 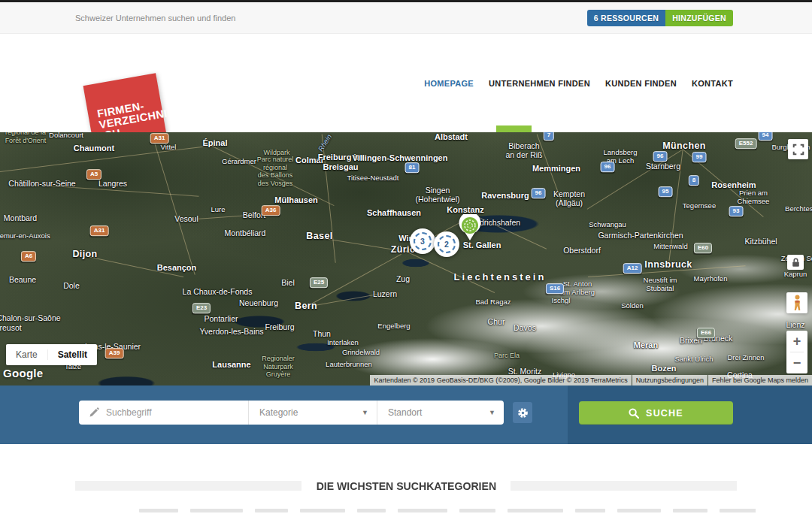 What do you see at coordinates (23, 373) in the screenshot?
I see `google-logo: Google` at bounding box center [23, 373].